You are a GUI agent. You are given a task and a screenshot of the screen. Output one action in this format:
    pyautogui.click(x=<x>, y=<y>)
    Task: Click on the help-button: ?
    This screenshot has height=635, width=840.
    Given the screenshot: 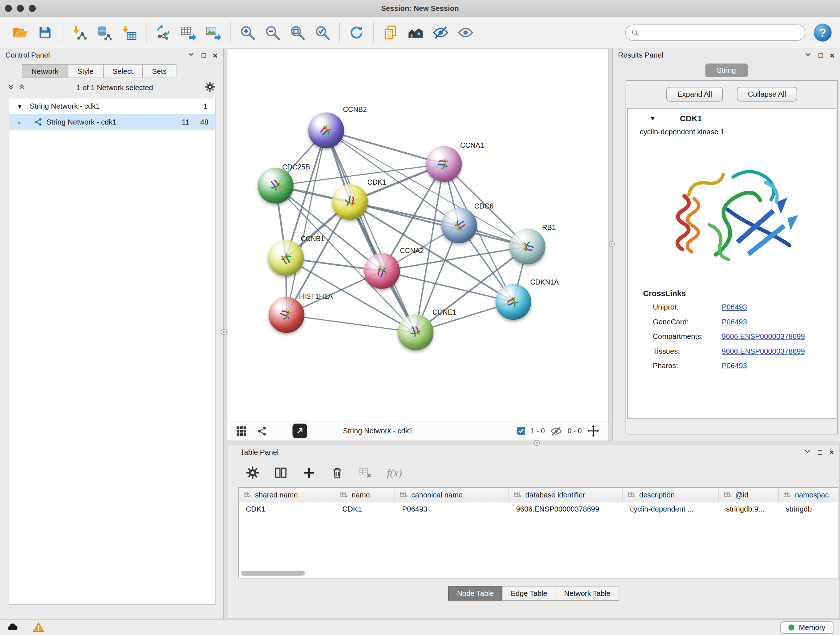 What is the action you would take?
    pyautogui.click(x=823, y=33)
    